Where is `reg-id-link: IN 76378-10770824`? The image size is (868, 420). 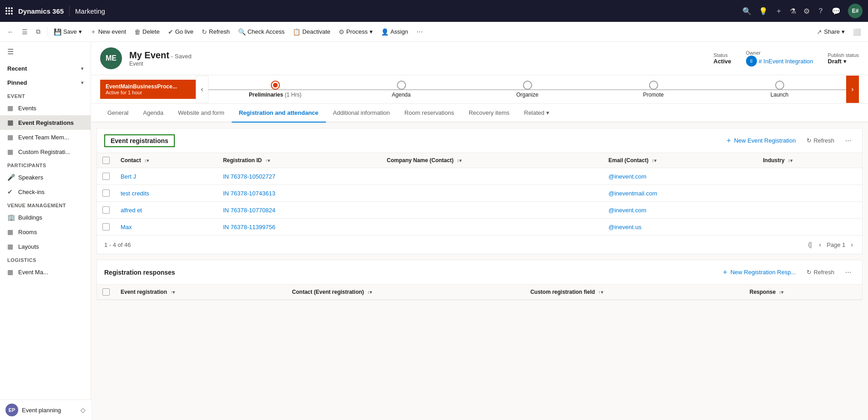 reg-id-link: IN 76378-10770824 is located at coordinates (249, 210).